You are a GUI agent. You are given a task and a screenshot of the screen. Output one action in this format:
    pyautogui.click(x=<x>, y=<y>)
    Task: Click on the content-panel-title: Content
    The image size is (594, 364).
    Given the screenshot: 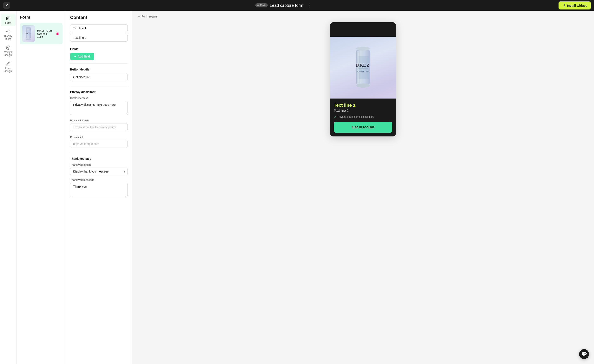 What is the action you would take?
    pyautogui.click(x=99, y=18)
    